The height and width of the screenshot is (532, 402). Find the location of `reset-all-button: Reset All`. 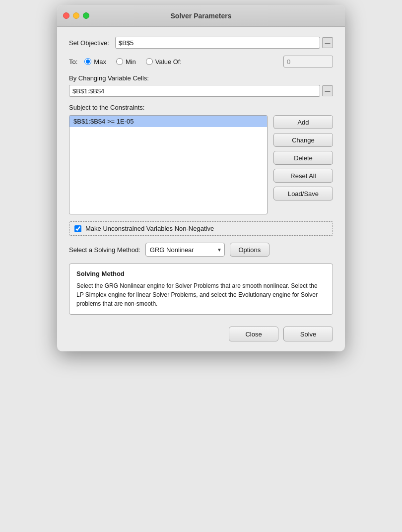

reset-all-button: Reset All is located at coordinates (303, 176).